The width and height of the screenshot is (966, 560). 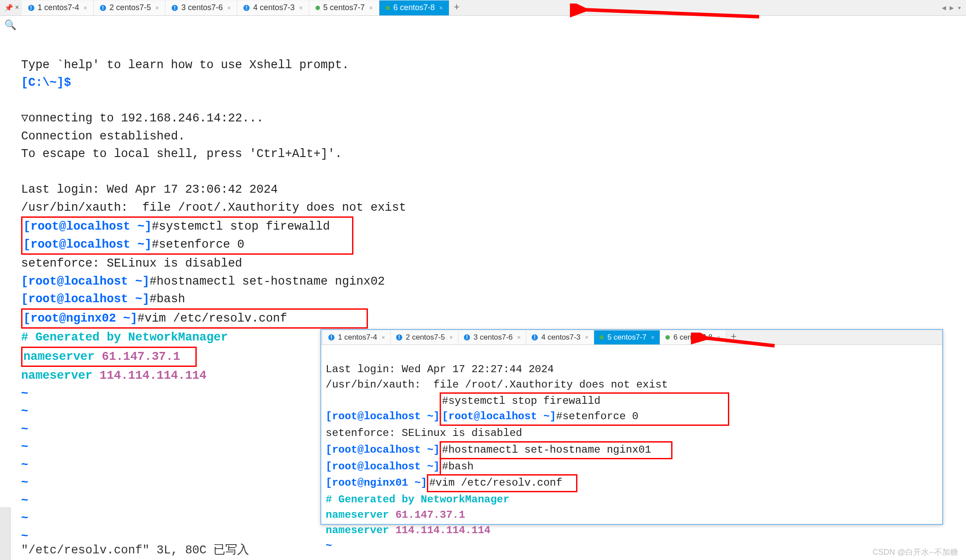 What do you see at coordinates (268, 282) in the screenshot?
I see `cmd-hostname: #hostnamectl set-hostname nginx02` at bounding box center [268, 282].